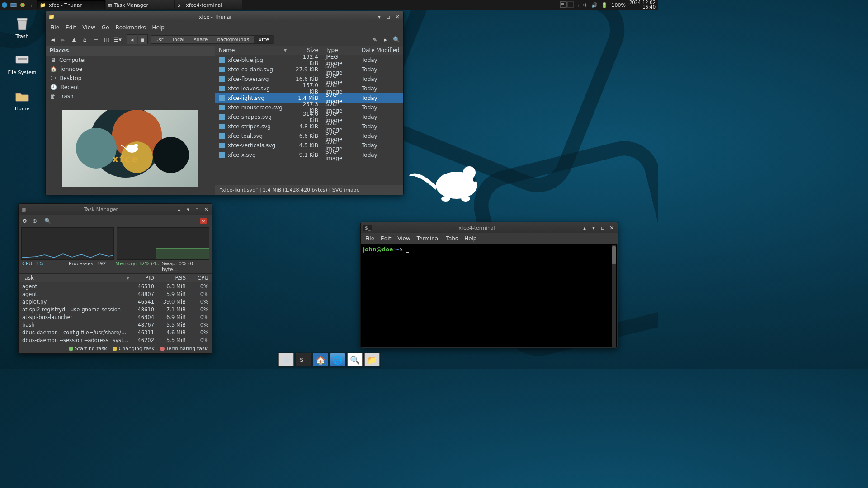 This screenshot has width=868, height=488. What do you see at coordinates (22, 27) in the screenshot?
I see `desktop-icon-trash: Trash` at bounding box center [22, 27].